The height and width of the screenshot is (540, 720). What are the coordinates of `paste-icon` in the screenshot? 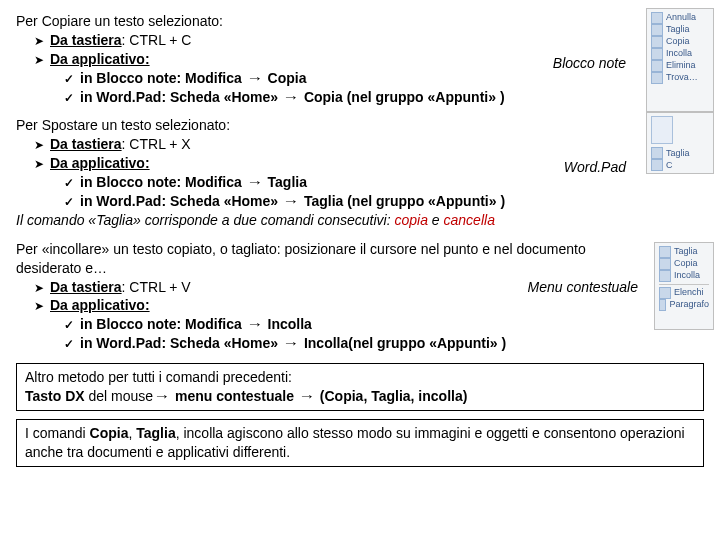 It's located at (662, 130).